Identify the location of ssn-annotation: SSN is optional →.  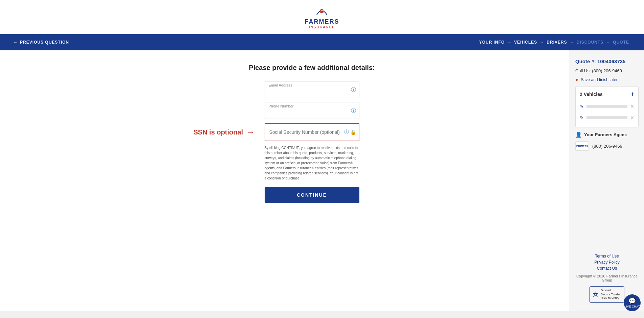
(224, 132).